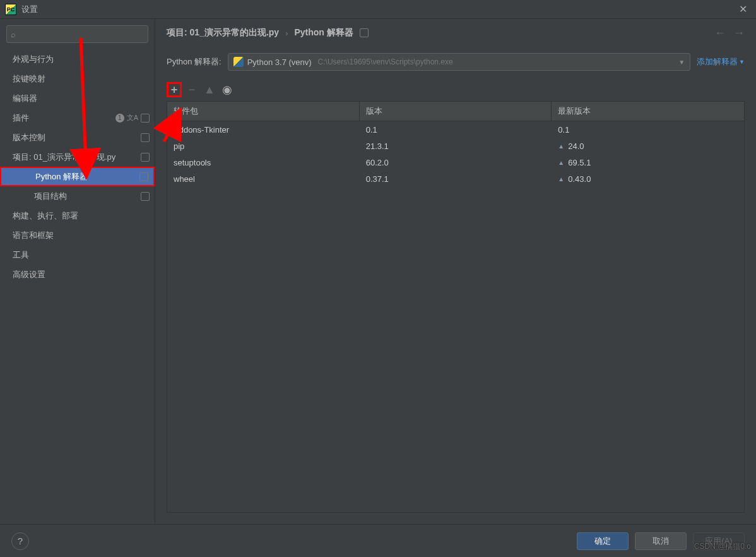 The image size is (756, 557). What do you see at coordinates (456, 111) in the screenshot?
I see `col-header-version: 版本` at bounding box center [456, 111].